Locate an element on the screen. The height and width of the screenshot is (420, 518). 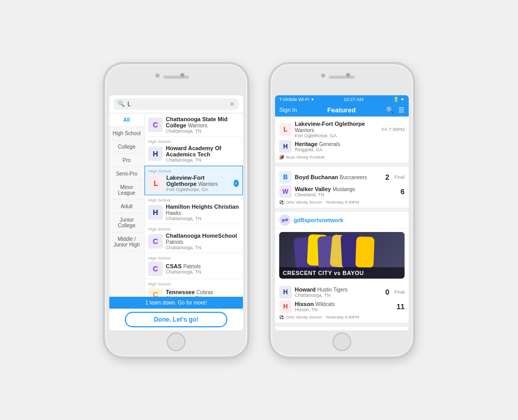
game-sub-howard: Chattanooga, TN is located at coordinates (336, 295).